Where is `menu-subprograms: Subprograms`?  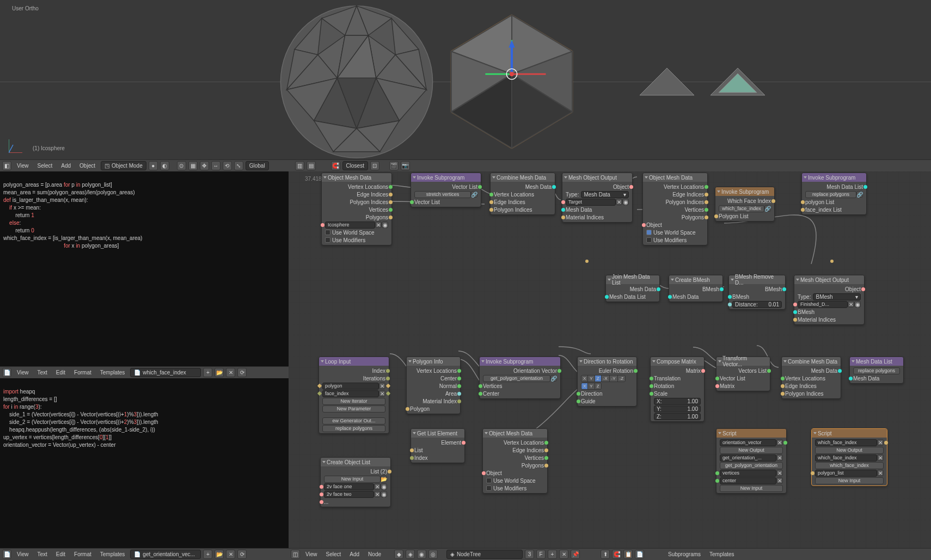
menu-subprograms: Subprograms is located at coordinates (684, 554).